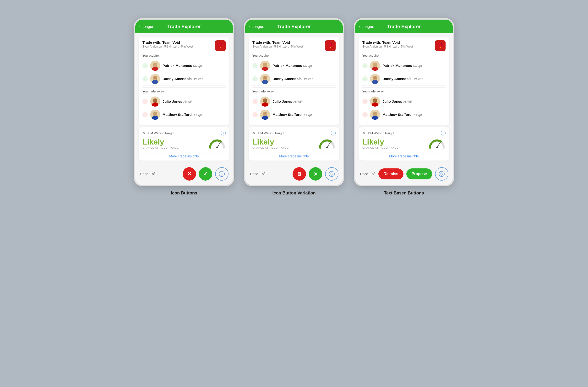  I want to click on send-button: ➤, so click(315, 174).